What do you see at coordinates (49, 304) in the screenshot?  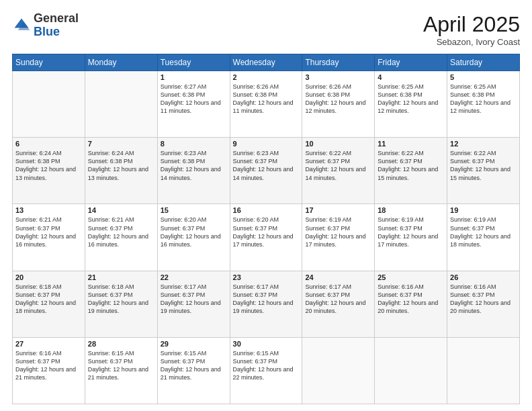 I see `calendar-cell: 20Sunrise: 6:18 AM Sunset: 6:37 PM Dayli…` at bounding box center [49, 304].